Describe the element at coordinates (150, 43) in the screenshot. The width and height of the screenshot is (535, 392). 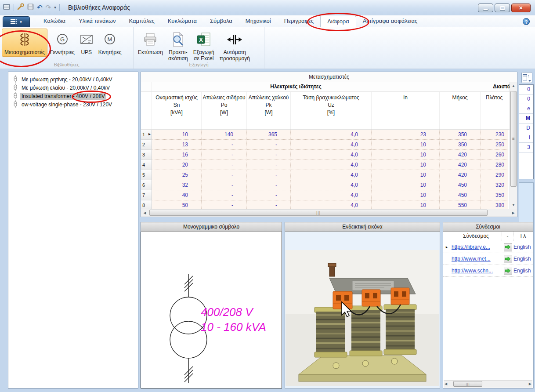
I see `print-button: Εκτύπωση` at that location.